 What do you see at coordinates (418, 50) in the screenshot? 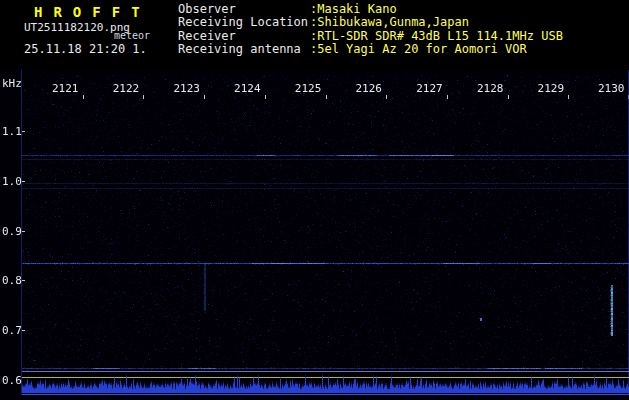
I see `info-value: :5el Yagi Az 20 for Aomori VOR` at bounding box center [418, 50].